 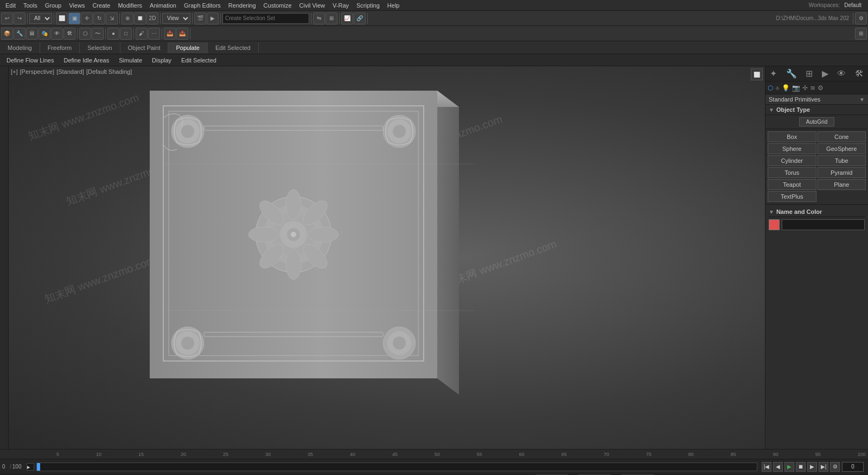 I want to click on color-swatch, so click(x=774, y=225).